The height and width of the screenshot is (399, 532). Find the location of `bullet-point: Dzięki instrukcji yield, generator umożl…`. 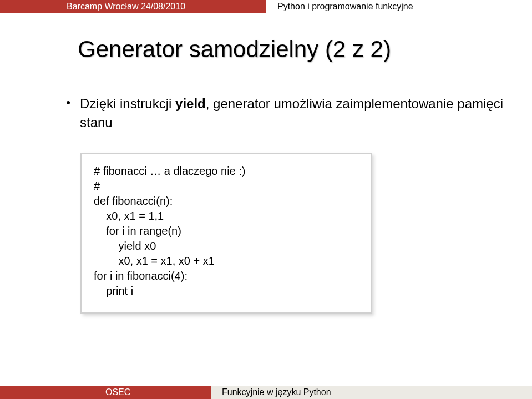

bullet-point: Dzięki instrukcji yield, generator umożl… is located at coordinates (300, 113).